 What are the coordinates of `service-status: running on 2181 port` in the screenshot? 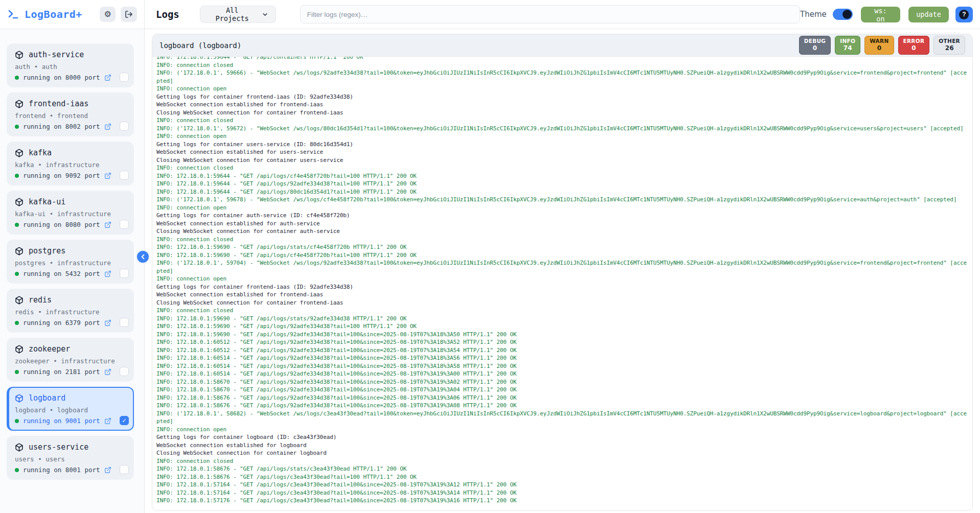 It's located at (71, 372).